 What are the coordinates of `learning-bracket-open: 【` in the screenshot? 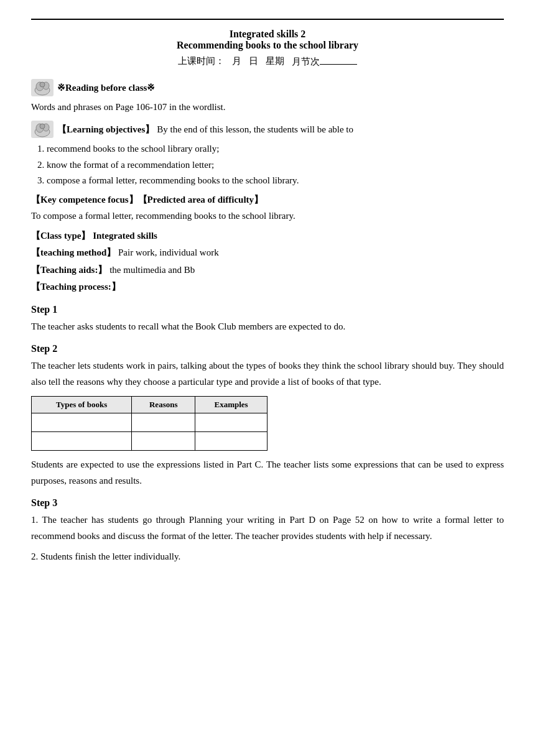 It's located at (62, 129).